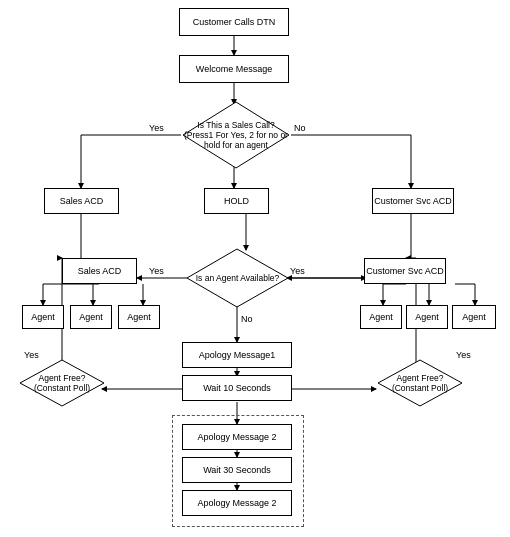 The width and height of the screenshot is (510, 537). What do you see at coordinates (474, 317) in the screenshot?
I see `agent6-node: Agent` at bounding box center [474, 317].